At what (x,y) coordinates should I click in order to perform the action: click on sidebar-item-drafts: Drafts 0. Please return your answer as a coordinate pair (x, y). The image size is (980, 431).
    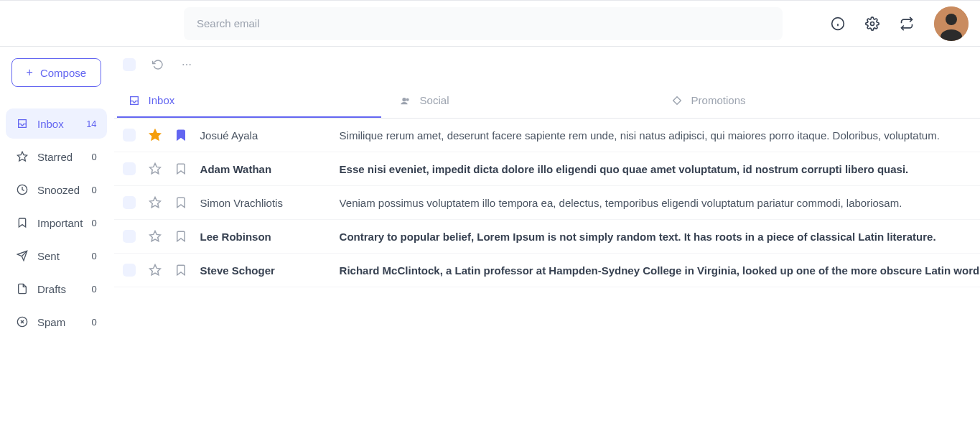
    Looking at the image, I should click on (56, 289).